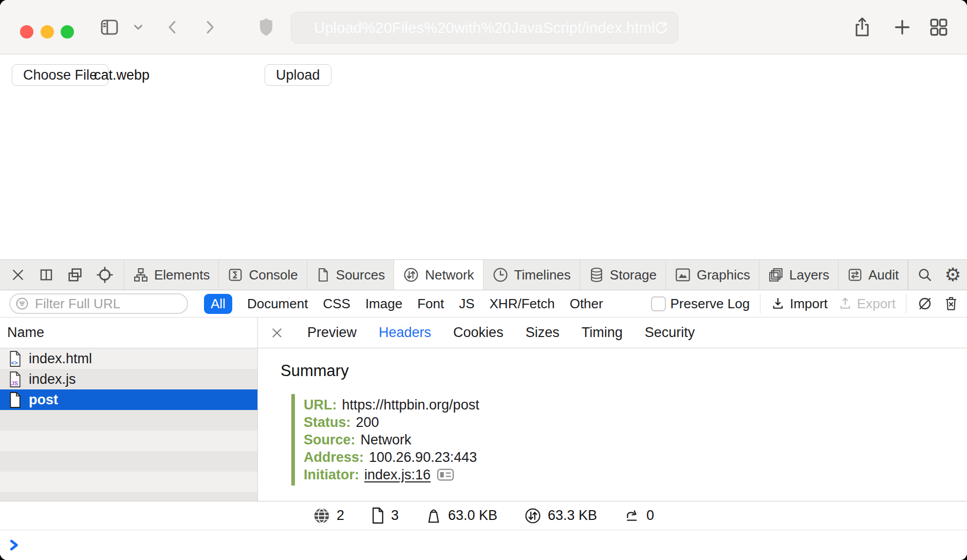  I want to click on summary-url-label: URL:, so click(320, 405).